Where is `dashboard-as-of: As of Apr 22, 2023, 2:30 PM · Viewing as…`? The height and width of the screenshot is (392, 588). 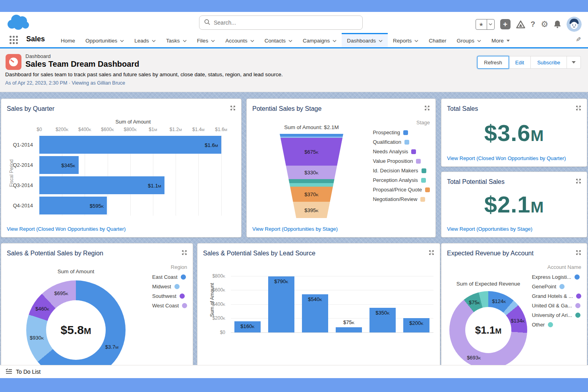
dashboard-as-of: As of Apr 22, 2023, 2:30 PM · Viewing as… is located at coordinates (65, 83).